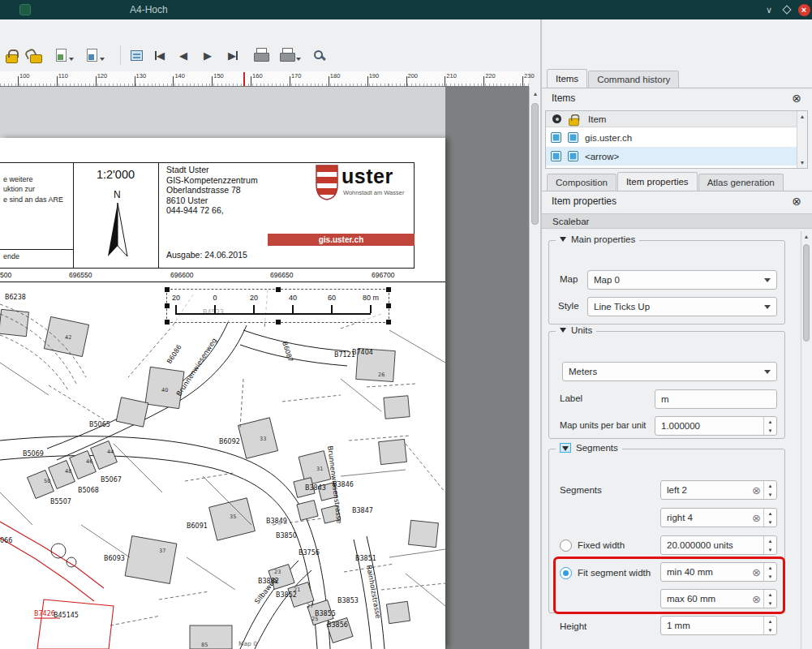 This screenshot has height=649, width=812. Describe the element at coordinates (657, 182) in the screenshot. I see `tab-item-properties: Item properties` at that location.